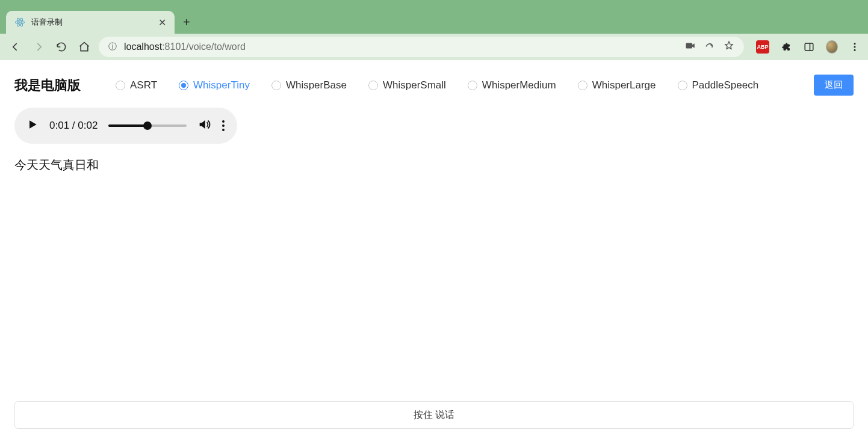 Image resolution: width=868 pixels, height=436 pixels. What do you see at coordinates (809, 47) in the screenshot?
I see `side-panel-icon` at bounding box center [809, 47].